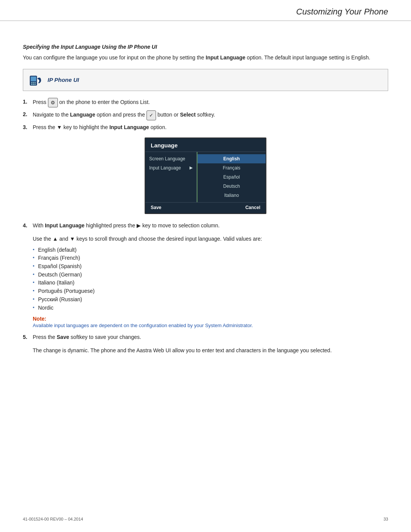 This screenshot has height=532, width=411. I want to click on bullet-francais: Français (French), so click(210, 258).